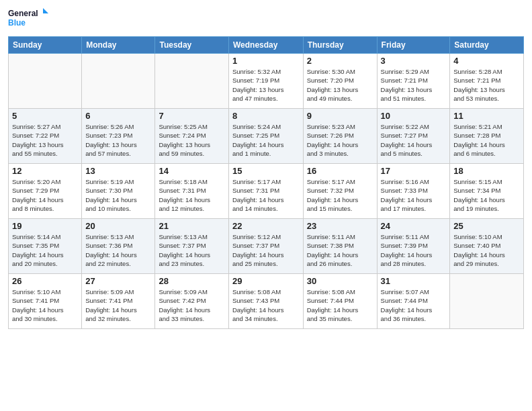 The image size is (532, 411). Describe the element at coordinates (118, 250) in the screenshot. I see `day-info: Sunrise: 5:13 AMSunset: 7:36 PMDaylight:…` at that location.